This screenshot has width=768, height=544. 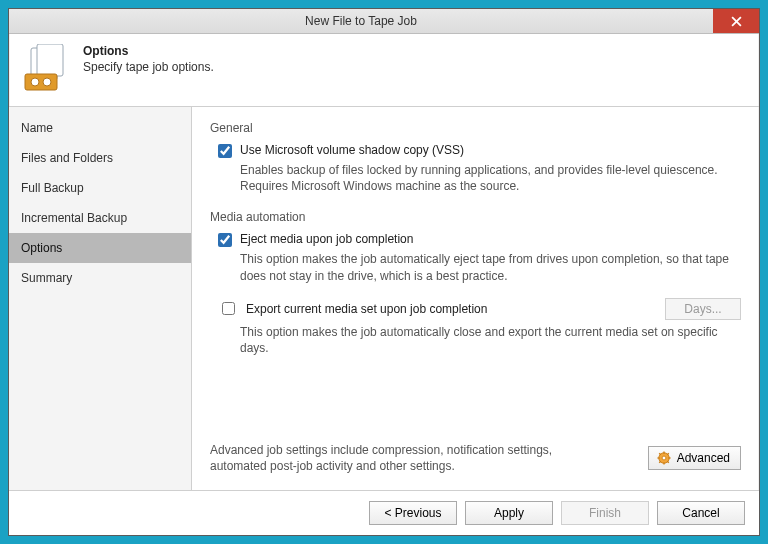 What do you see at coordinates (476, 128) in the screenshot?
I see `section-general: General` at bounding box center [476, 128].